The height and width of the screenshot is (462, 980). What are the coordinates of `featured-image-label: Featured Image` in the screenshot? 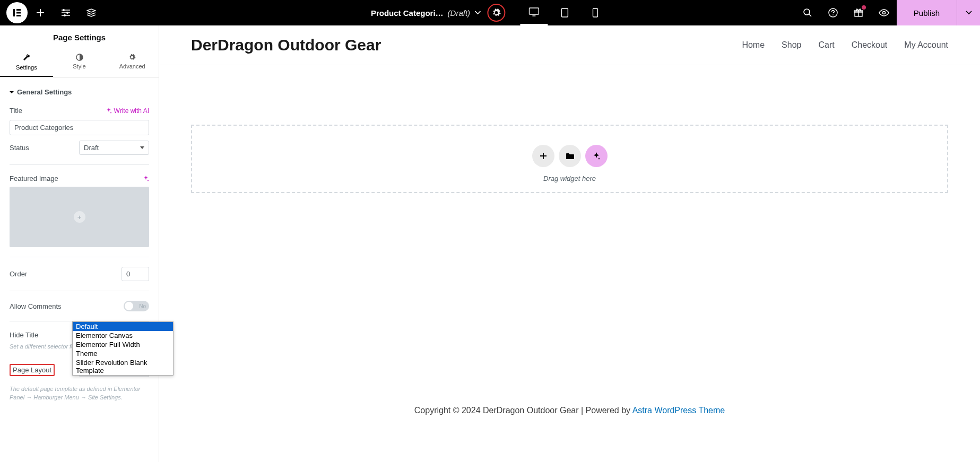 It's located at (34, 178).